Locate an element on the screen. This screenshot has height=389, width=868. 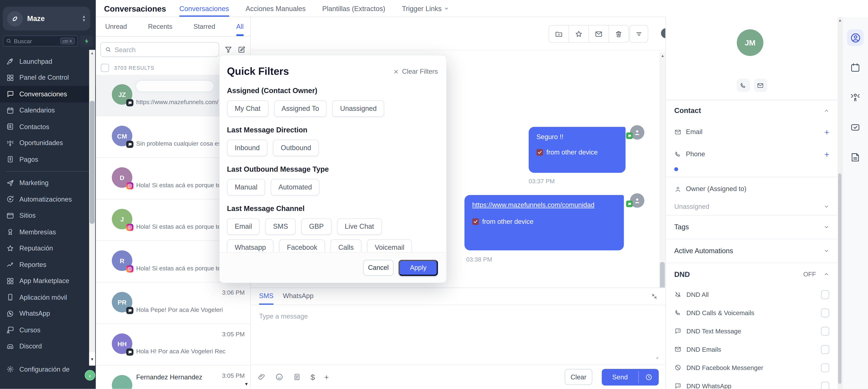
star-button is located at coordinates (579, 34).